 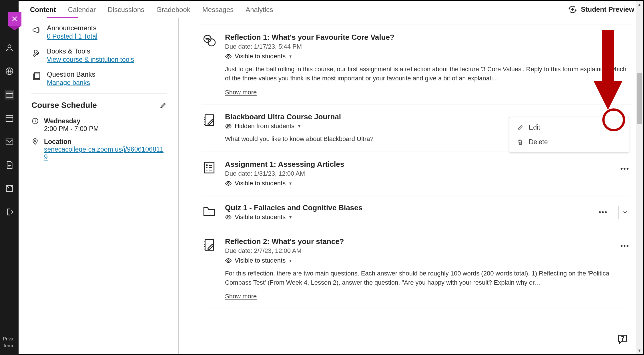 What do you see at coordinates (35, 125) in the screenshot?
I see `clock-icon` at bounding box center [35, 125].